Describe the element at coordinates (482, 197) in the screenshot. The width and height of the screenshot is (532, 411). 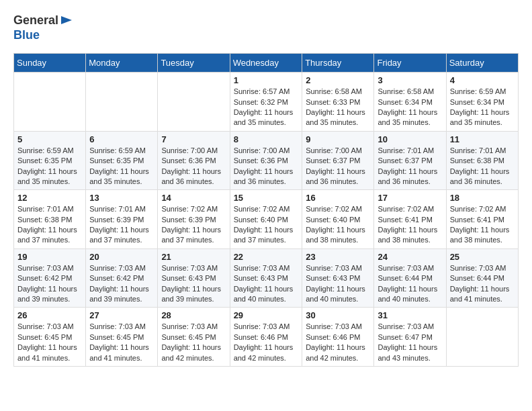
I see `day-number: 18` at that location.